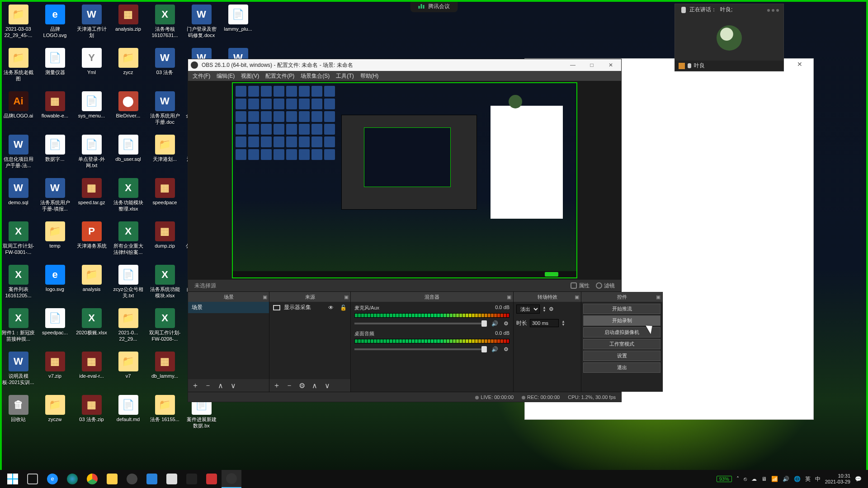  Describe the element at coordinates (91, 197) in the screenshot. I see `desktop-icon: ▦speed.tar.gz` at that location.